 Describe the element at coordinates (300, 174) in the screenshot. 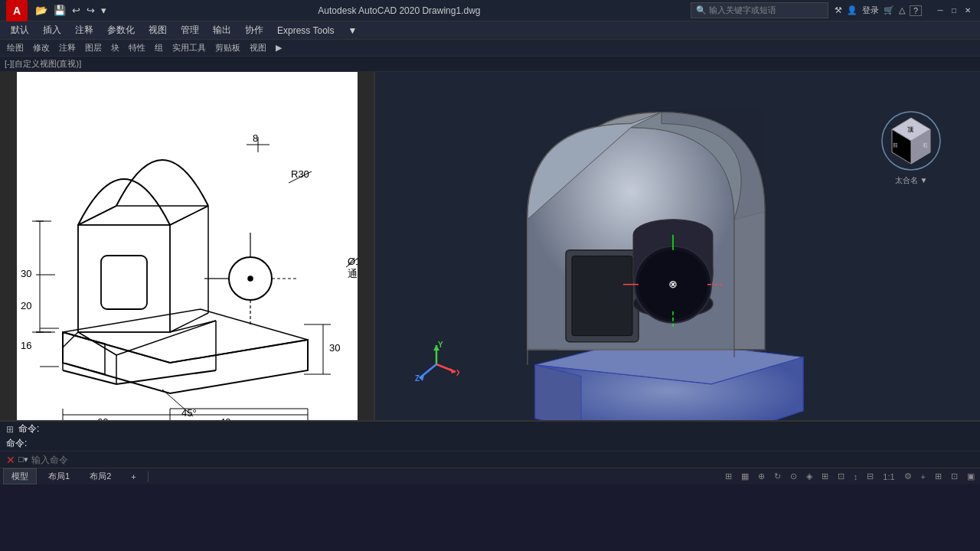

I see `dim-r30: R30` at that location.